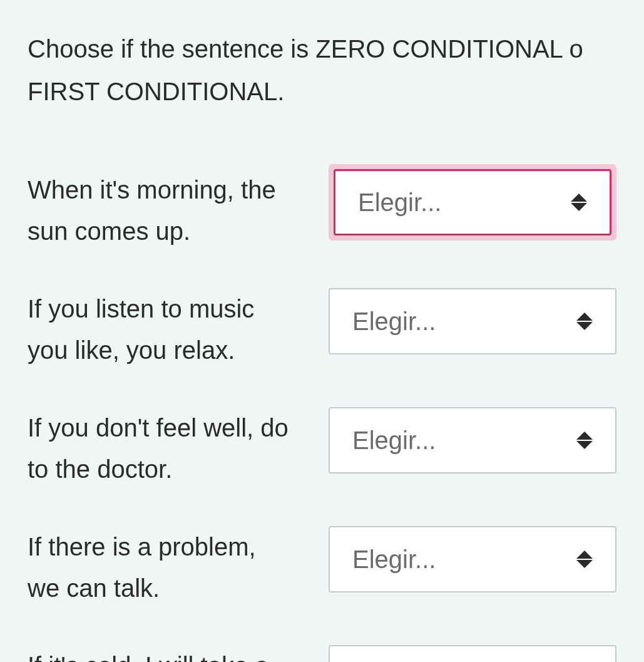 Image resolution: width=644 pixels, height=662 pixels. What do you see at coordinates (322, 448) in the screenshot?
I see `question-row: If you don't feel well, do to the doctor…` at bounding box center [322, 448].